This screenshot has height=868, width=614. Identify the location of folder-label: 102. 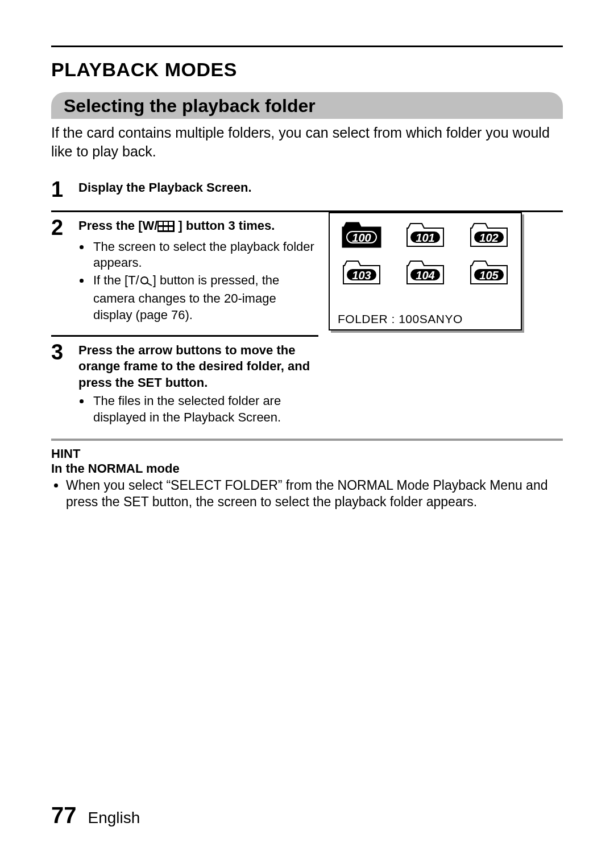
(489, 238).